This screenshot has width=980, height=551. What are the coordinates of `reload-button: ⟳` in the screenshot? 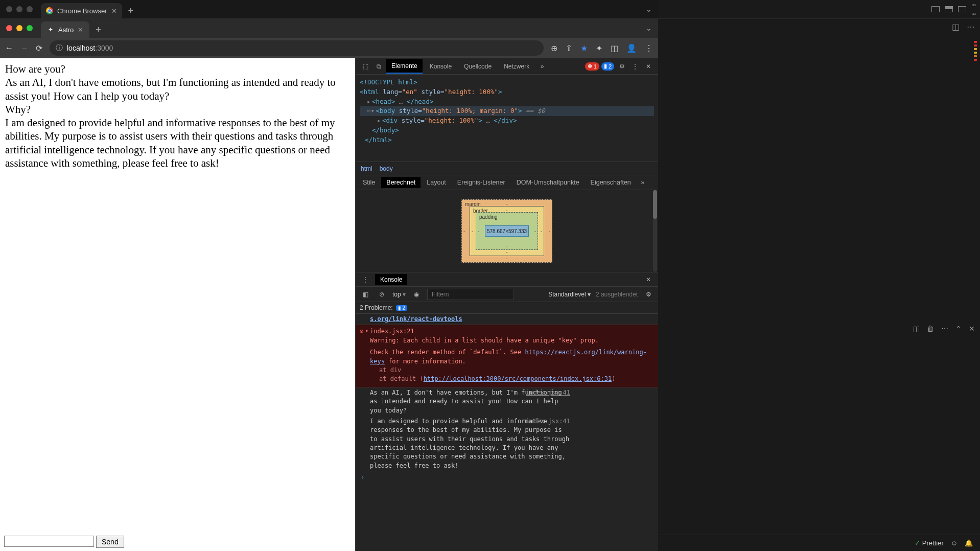 It's located at (39, 48).